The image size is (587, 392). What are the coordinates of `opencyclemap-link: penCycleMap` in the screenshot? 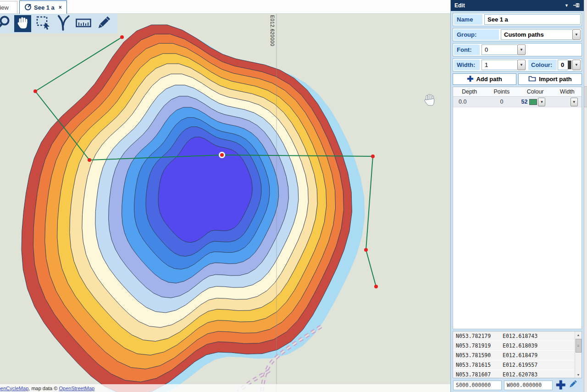 It's located at (14, 388).